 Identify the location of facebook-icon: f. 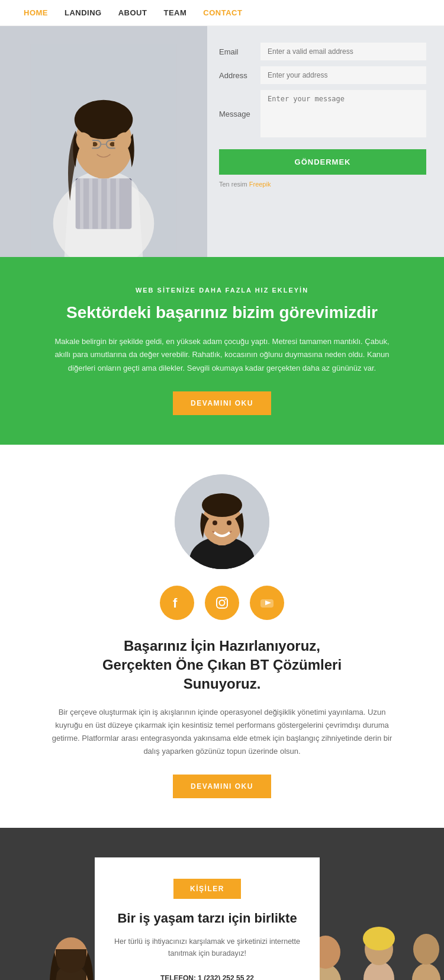
(177, 603).